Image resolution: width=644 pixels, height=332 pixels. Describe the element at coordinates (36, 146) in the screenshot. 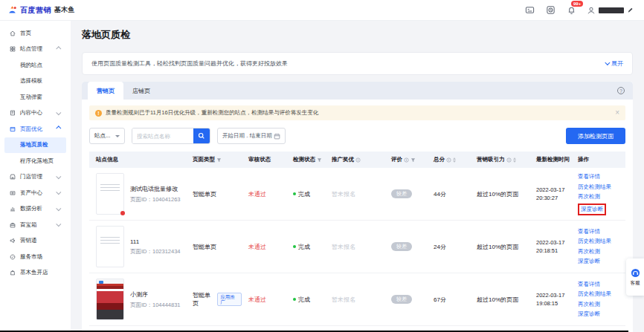

I see `sidebar-item-落地页质检: 落地页质检` at that location.